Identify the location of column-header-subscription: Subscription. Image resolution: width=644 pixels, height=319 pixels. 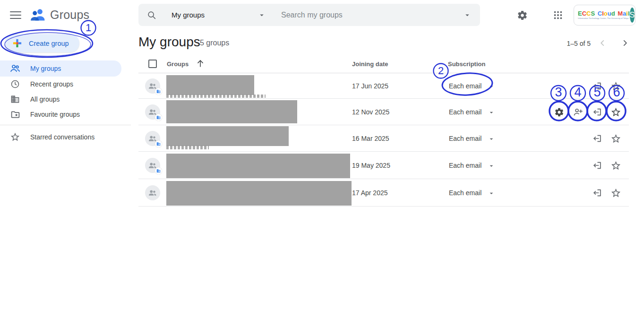
(467, 64).